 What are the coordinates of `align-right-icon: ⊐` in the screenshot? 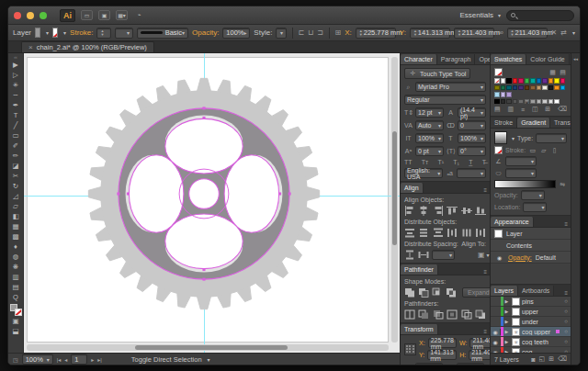 It's located at (320, 33).